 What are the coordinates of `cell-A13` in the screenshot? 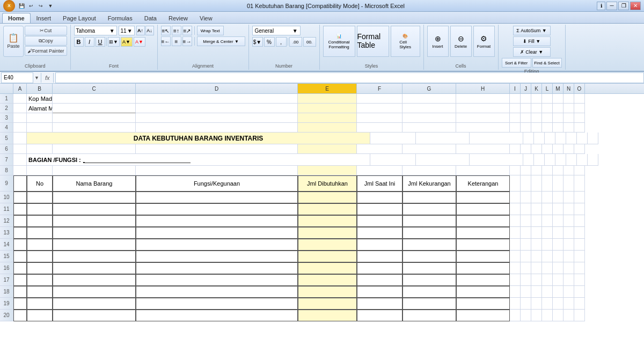 It's located at (20, 233).